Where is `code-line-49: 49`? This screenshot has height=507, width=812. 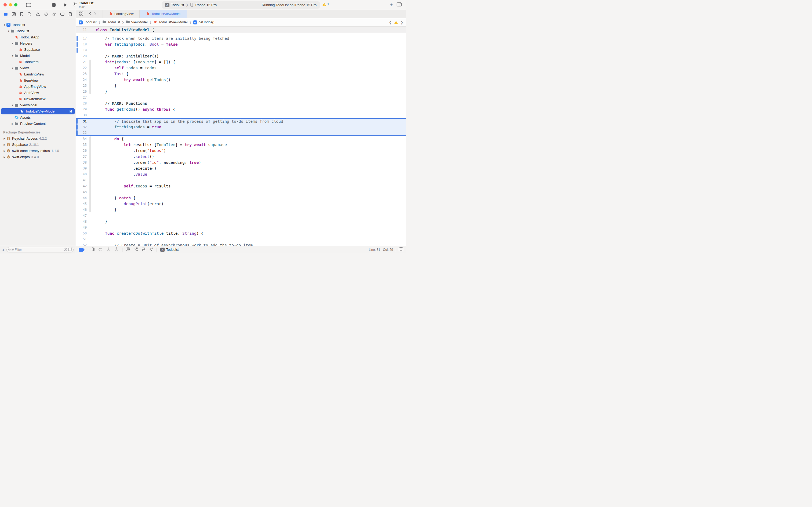 code-line-49: 49 is located at coordinates (241, 227).